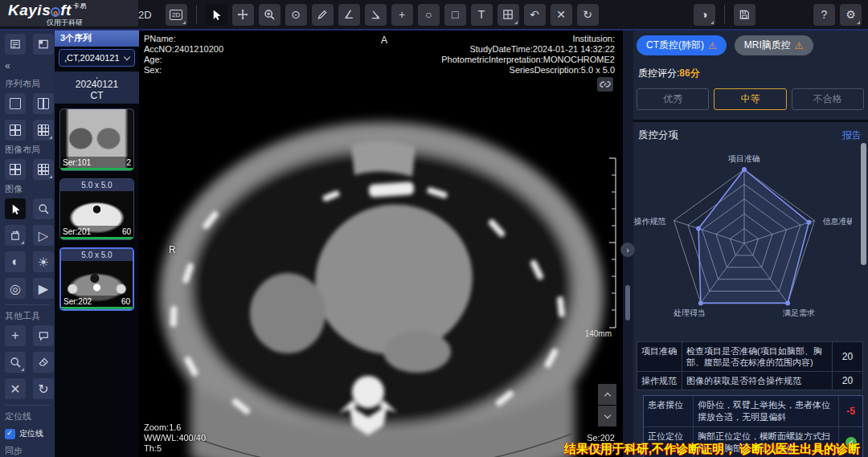 This screenshot has height=457, width=868. What do you see at coordinates (10, 434) in the screenshot?
I see `localizer-checkbox-box` at bounding box center [10, 434].